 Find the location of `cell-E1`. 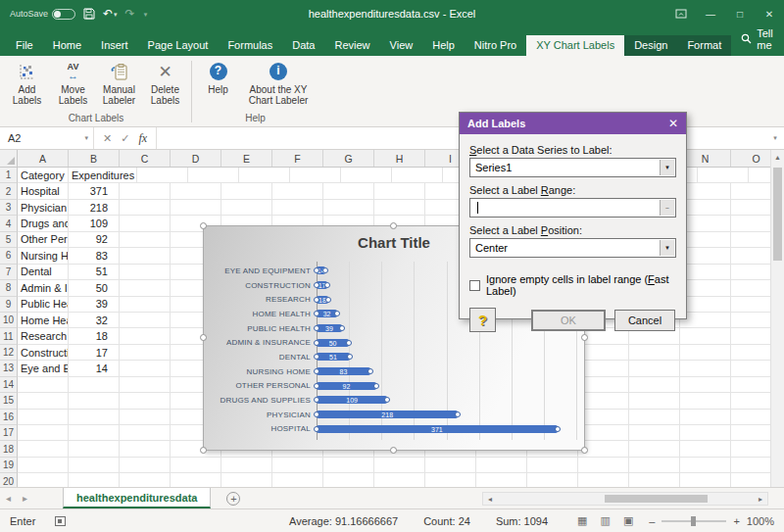

cell-E1 is located at coordinates (265, 175).